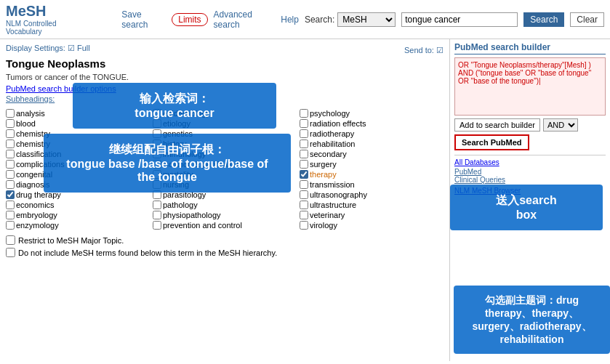 The image size is (610, 364). Describe the element at coordinates (10, 195) in the screenshot. I see `checkbox-drug-therapy` at that location.